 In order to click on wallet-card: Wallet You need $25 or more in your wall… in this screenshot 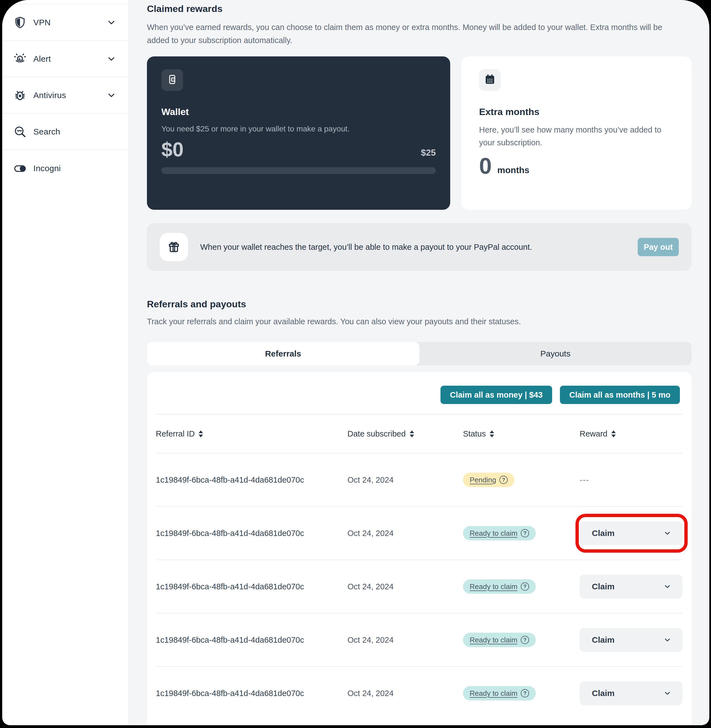, I will do `click(299, 133)`.